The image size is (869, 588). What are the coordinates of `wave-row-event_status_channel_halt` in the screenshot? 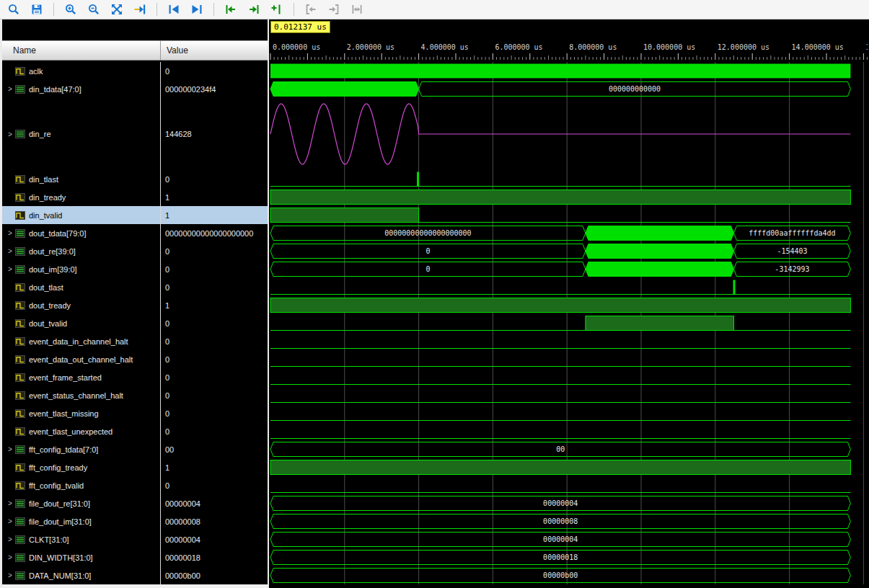 It's located at (569, 395).